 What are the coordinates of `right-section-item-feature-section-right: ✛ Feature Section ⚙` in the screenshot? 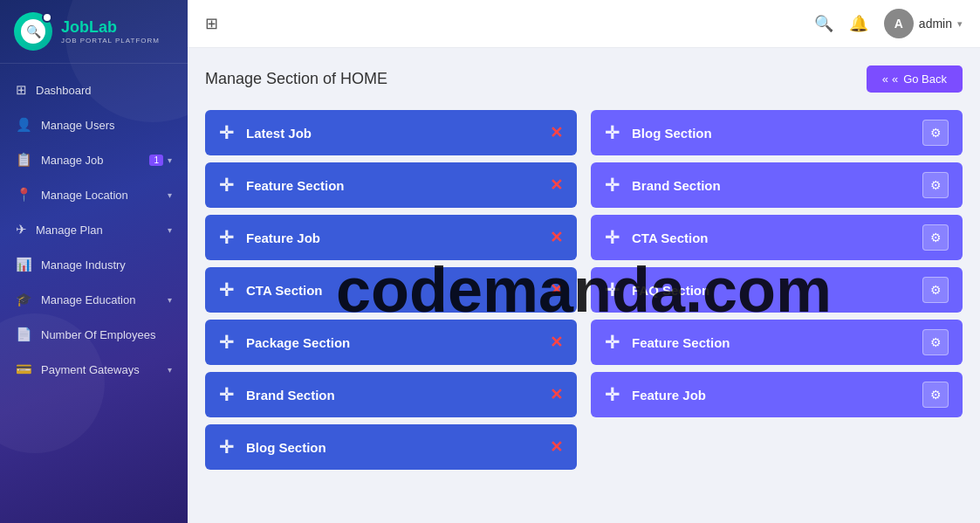 It's located at (777, 342).